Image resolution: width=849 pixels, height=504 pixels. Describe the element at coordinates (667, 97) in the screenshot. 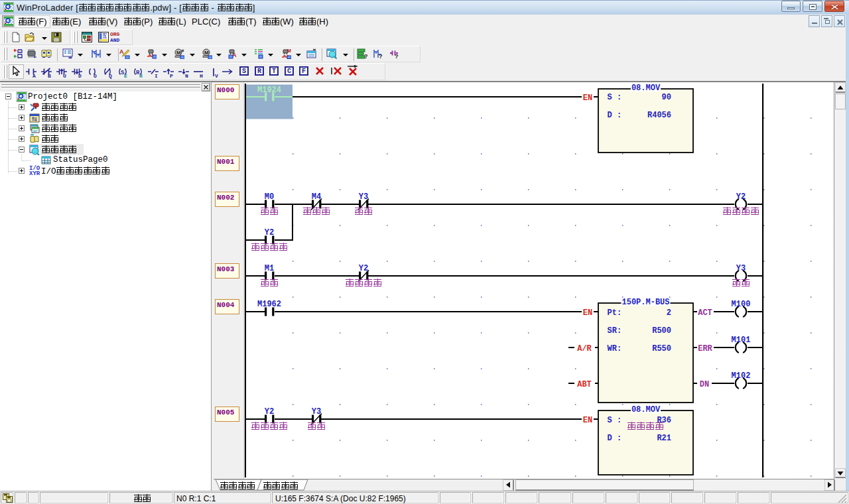

I see `svg-text: 90` at that location.